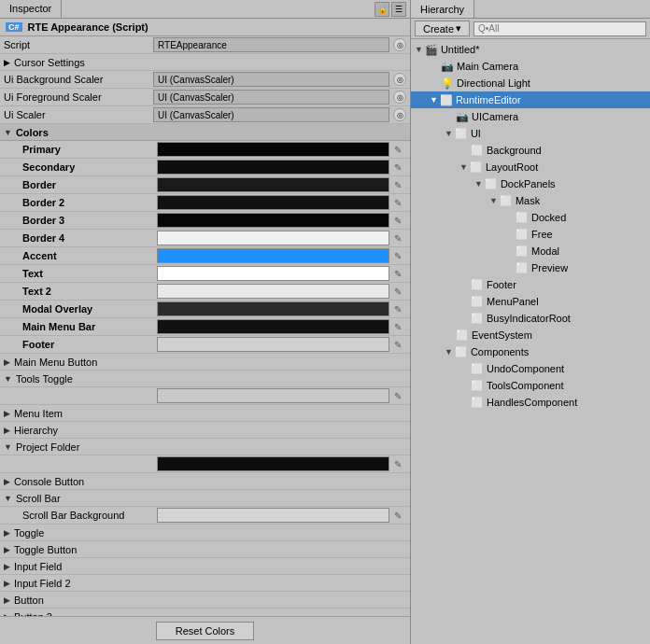 The image size is (650, 644). What do you see at coordinates (398, 464) in the screenshot?
I see `project-folder-edit: ✎` at bounding box center [398, 464].